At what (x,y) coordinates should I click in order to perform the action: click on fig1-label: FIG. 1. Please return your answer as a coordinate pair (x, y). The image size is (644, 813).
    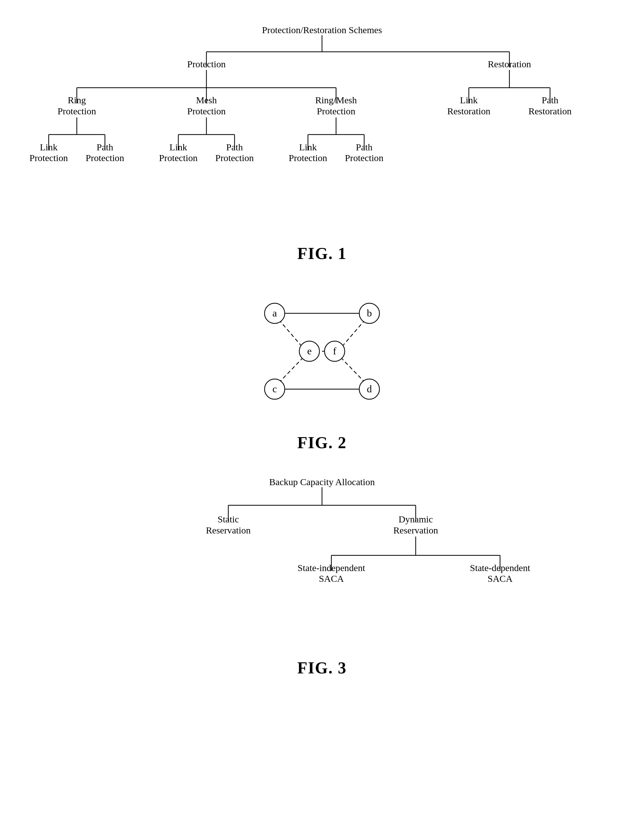
    Looking at the image, I should click on (322, 253).